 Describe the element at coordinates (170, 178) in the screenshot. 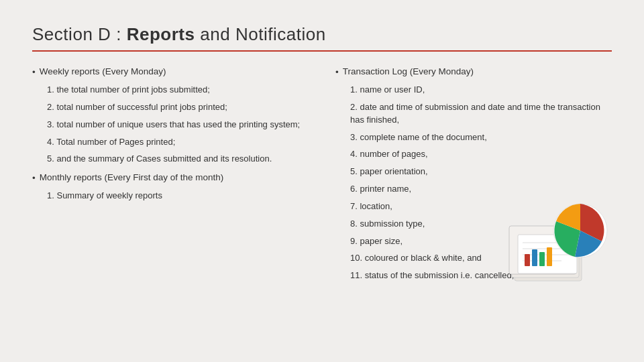

I see `monthly-header: • Monthly reports (Every First day of th…` at that location.